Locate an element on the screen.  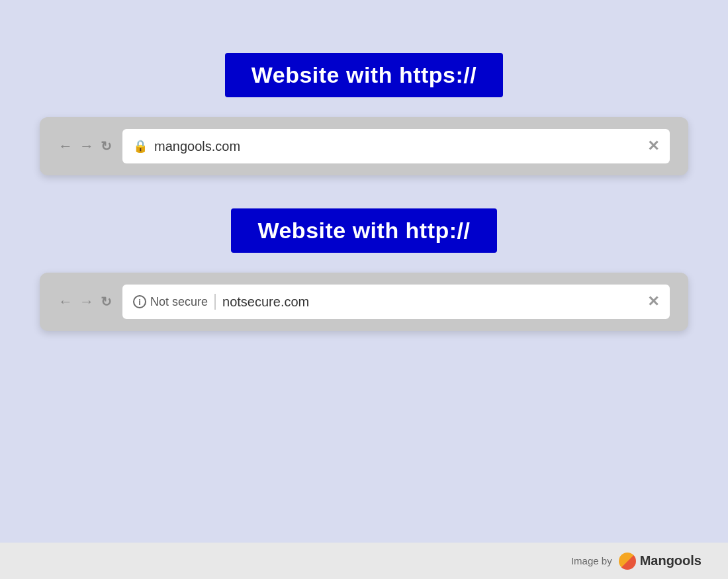
http-title-banner: Website with http:// is located at coordinates (364, 230).